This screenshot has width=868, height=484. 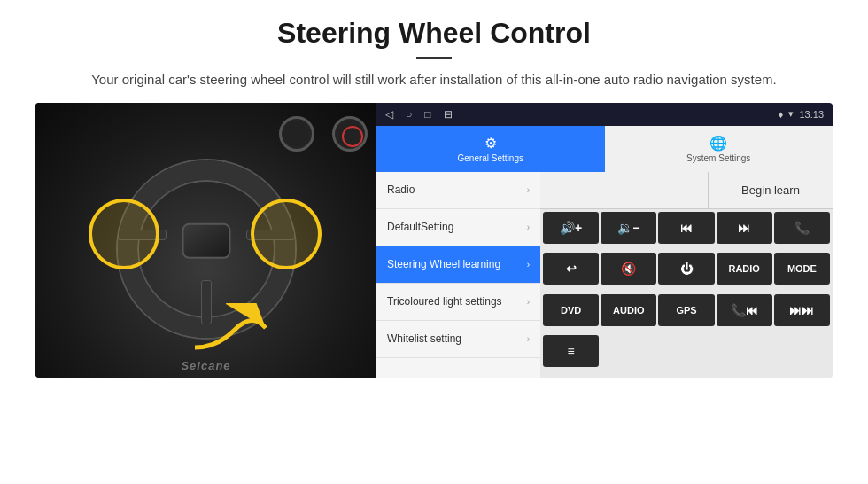 What do you see at coordinates (390, 114) in the screenshot?
I see `back-icon: ◁` at bounding box center [390, 114].